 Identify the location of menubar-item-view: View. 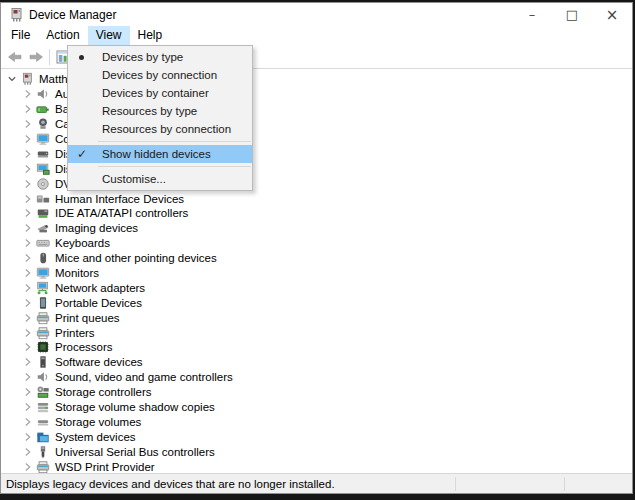
(109, 36).